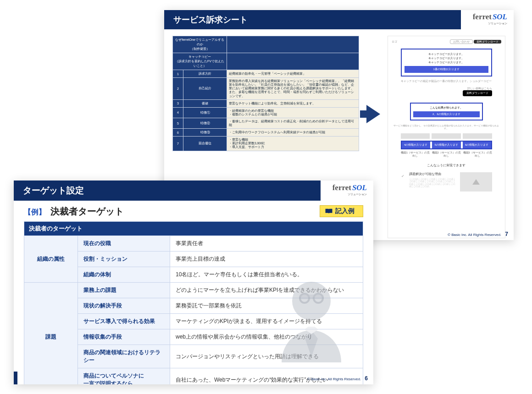  What do you see at coordinates (447, 62) in the screenshot?
I see `lp-hero: キャッチコピーが入ります。 キャッチコピーが入ります。 キャッチコピーが入ります…` at bounding box center [447, 62].